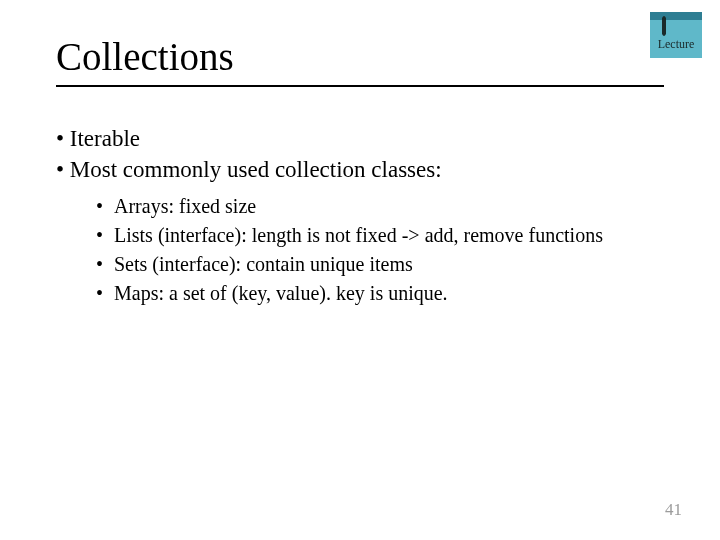  Describe the element at coordinates (380, 294) in the screenshot. I see `sub-bullet-item: Maps: a set of (key, value). key is uniq…` at that location.